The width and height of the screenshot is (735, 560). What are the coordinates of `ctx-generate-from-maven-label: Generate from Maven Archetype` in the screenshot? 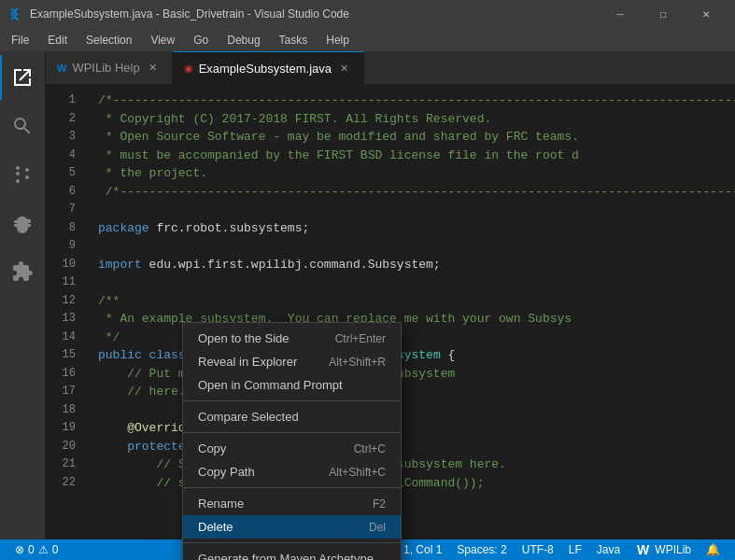 It's located at (286, 556).